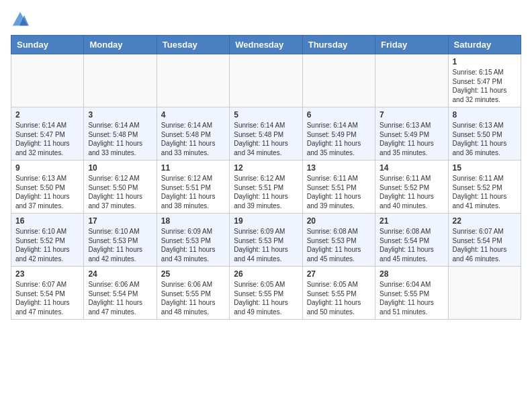  Describe the element at coordinates (193, 187) in the screenshot. I see `calendar-cell: 11Sunrise: 6:12 AM Sunset: 5:51 PM Dayli…` at that location.